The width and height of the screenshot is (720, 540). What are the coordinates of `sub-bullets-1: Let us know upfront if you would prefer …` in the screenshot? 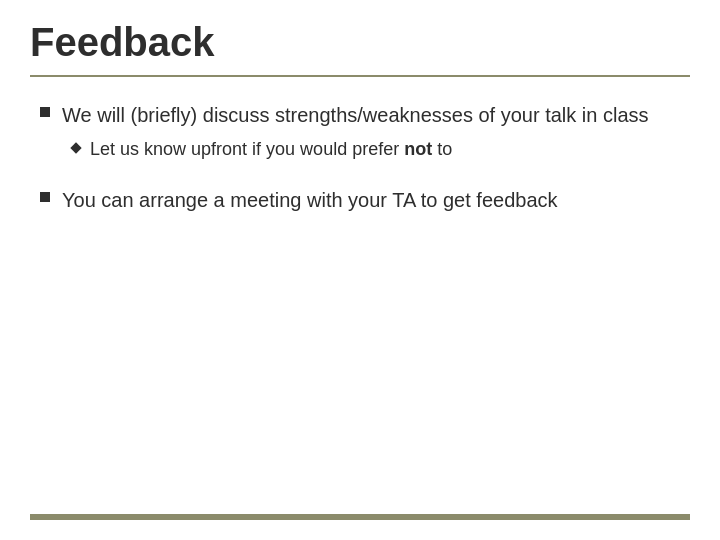 It's located at (356, 150).